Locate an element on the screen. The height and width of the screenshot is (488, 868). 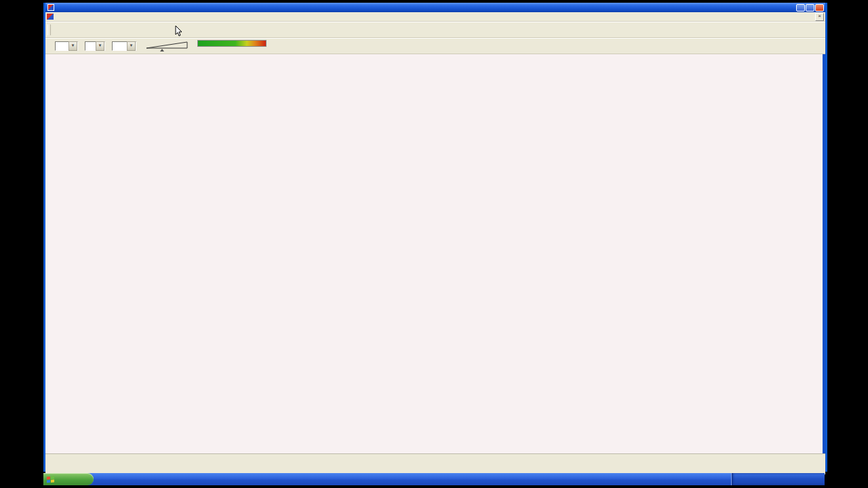
maximize-button is located at coordinates (810, 8).